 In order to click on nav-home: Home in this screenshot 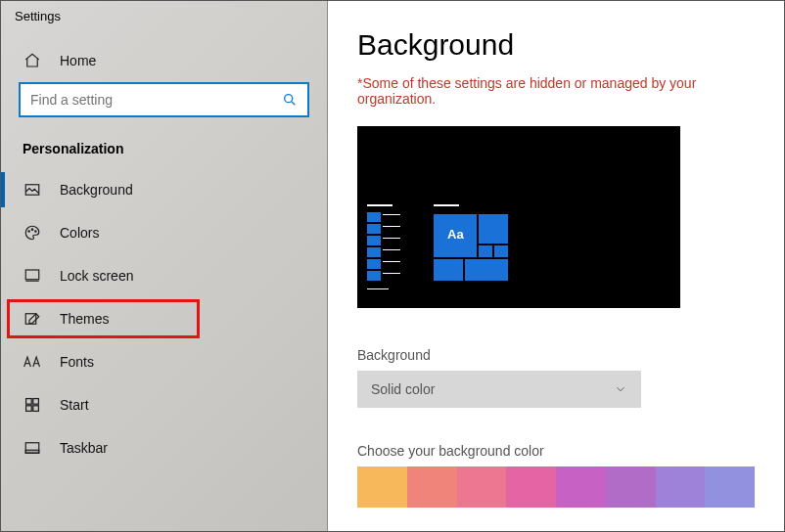, I will do `click(164, 61)`.